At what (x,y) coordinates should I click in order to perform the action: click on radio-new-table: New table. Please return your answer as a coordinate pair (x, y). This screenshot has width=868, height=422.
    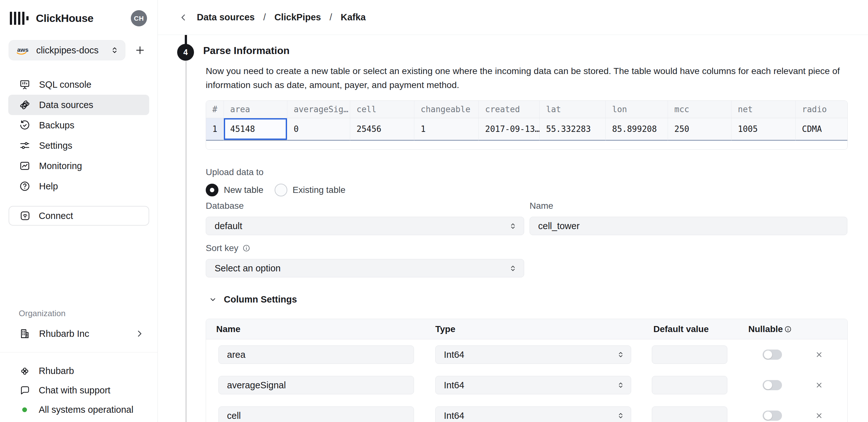
    Looking at the image, I should click on (235, 190).